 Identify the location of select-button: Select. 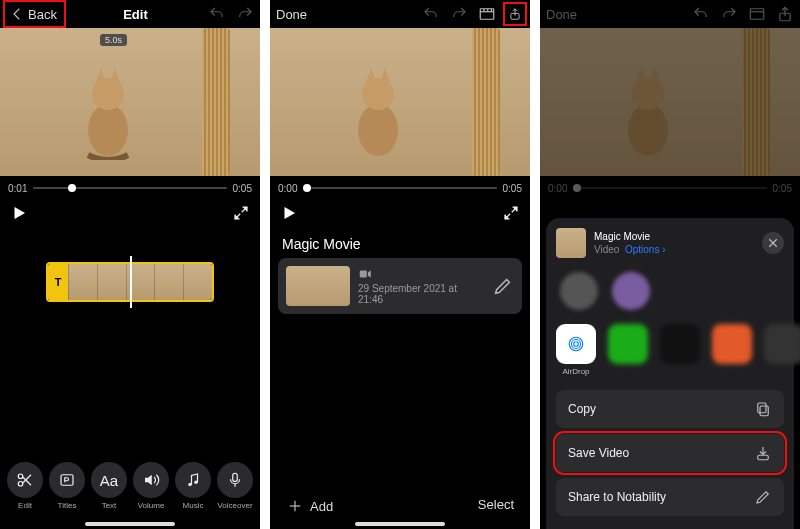
(496, 506).